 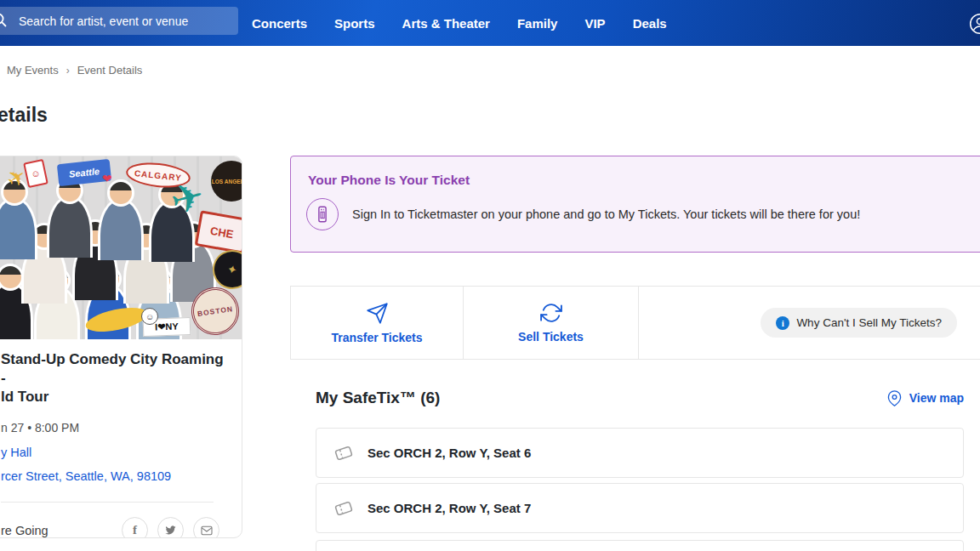 I want to click on ticket-row, so click(x=640, y=546).